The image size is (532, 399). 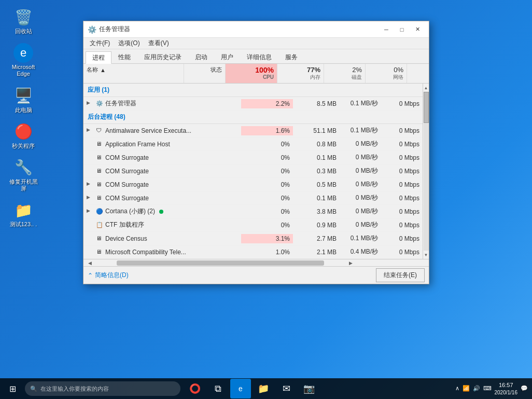 What do you see at coordinates (345, 74) in the screenshot?
I see `col-disk: 2% 磁盘` at bounding box center [345, 74].